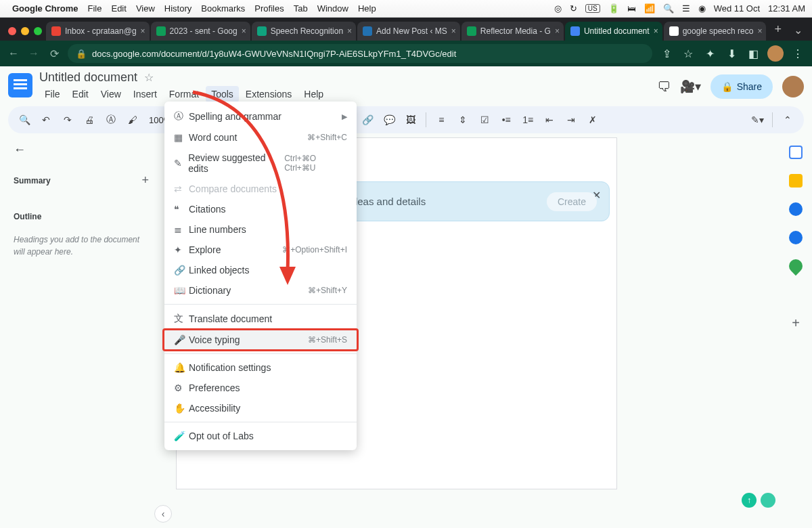 This screenshot has height=528, width=812. Describe the element at coordinates (749, 500) in the screenshot. I see `grammarly-status-icon: ↑` at that location.